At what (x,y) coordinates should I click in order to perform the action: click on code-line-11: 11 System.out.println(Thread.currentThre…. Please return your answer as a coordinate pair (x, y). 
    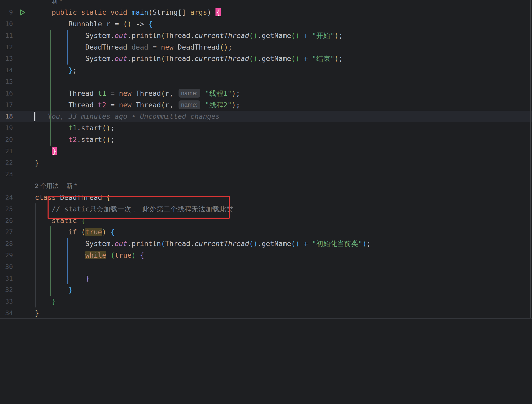
    Looking at the image, I should click on (266, 36).